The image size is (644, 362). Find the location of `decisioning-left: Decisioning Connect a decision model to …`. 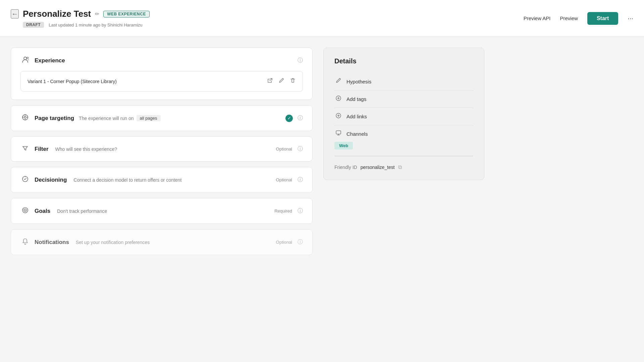

decisioning-left: Decisioning Connect a decision model to … is located at coordinates (101, 180).